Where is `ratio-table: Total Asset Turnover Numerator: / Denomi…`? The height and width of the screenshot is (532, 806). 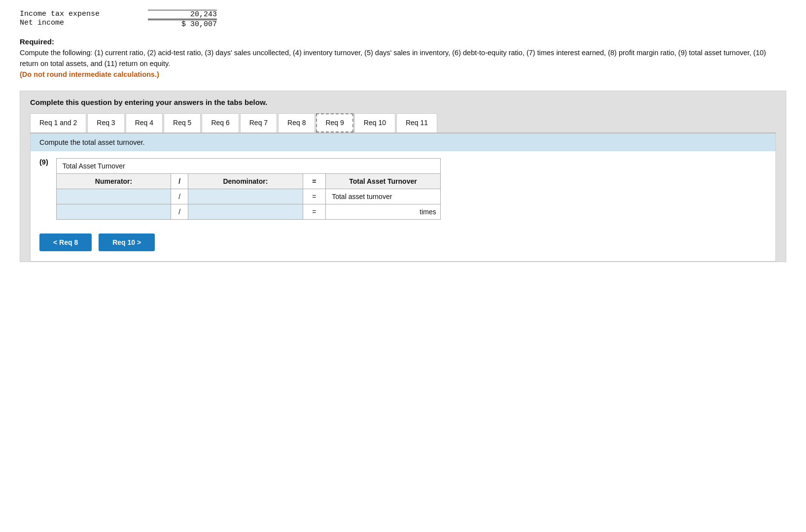 ratio-table: Total Asset Turnover Numerator: / Denomi… is located at coordinates (248, 189).